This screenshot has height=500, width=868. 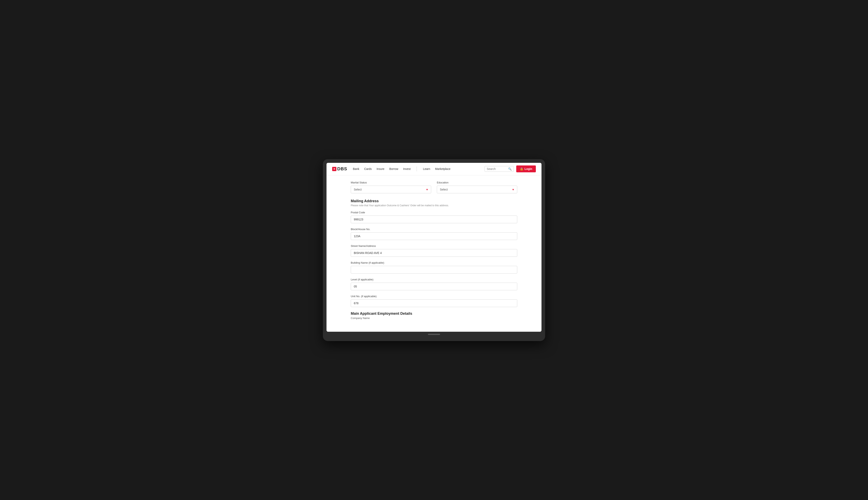 I want to click on lock-icon: 🔒, so click(x=522, y=169).